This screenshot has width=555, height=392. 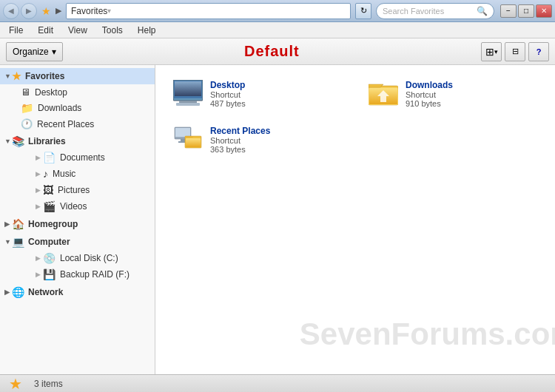 I want to click on recent-places-file-name: Recent Places, so click(x=240, y=131).